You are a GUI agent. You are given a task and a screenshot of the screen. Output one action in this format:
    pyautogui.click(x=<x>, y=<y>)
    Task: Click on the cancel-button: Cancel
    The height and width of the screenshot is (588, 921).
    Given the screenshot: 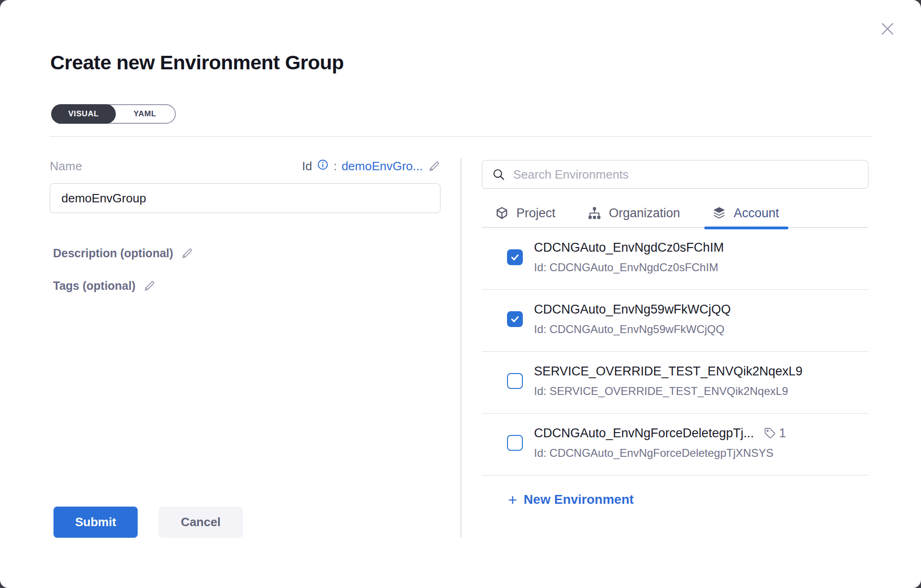 What is the action you would take?
    pyautogui.click(x=201, y=522)
    